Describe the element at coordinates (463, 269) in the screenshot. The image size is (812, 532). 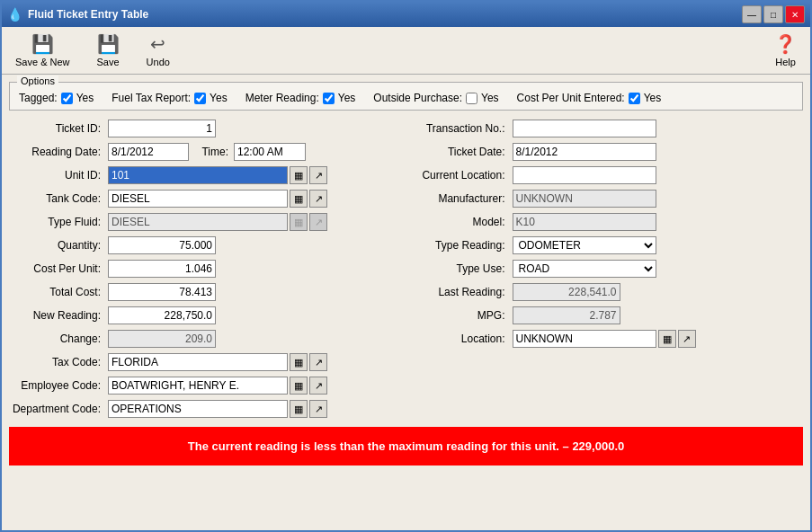
I see `type-use-label: Type Use:` at that location.